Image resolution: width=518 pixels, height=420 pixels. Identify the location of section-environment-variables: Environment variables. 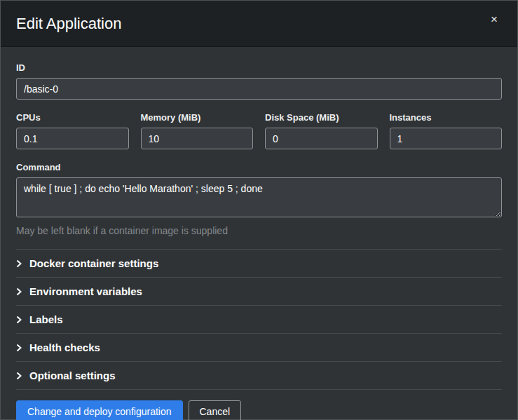
(259, 291).